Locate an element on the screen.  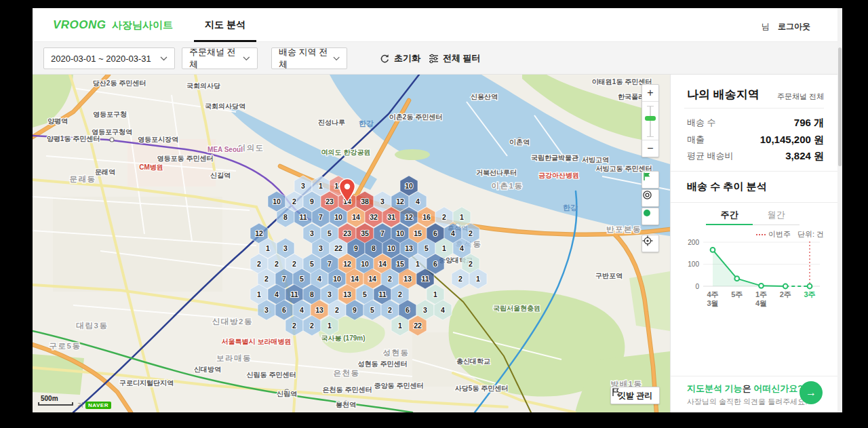
hex-cell: 2 is located at coordinates (444, 217).